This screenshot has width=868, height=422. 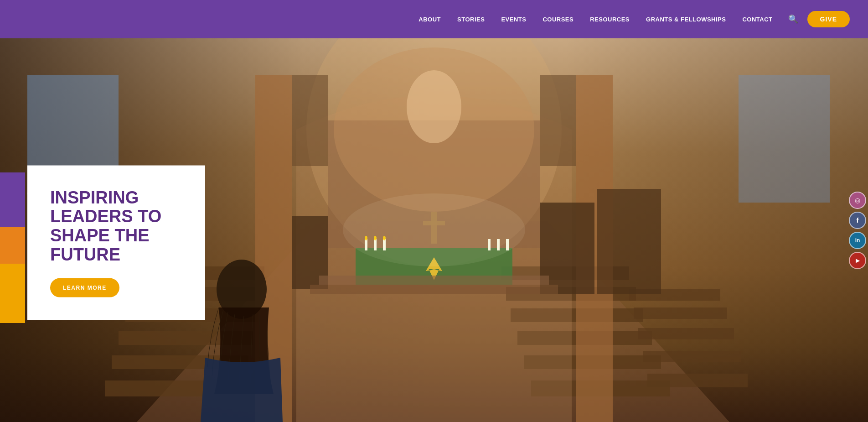 What do you see at coordinates (757, 19) in the screenshot?
I see `nav-contact: CONTACT` at bounding box center [757, 19].